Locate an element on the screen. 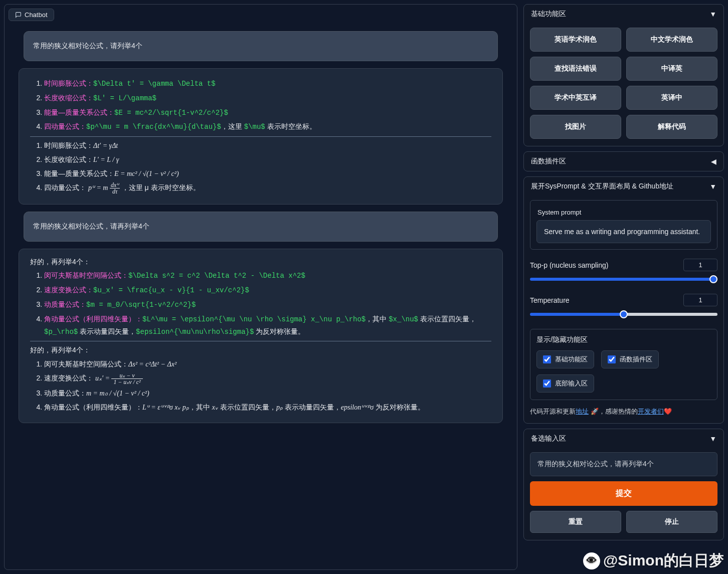 Image resolution: width=728 pixels, height=574 pixels. formula-rendered: L′ = L / γ is located at coordinates (106, 159).